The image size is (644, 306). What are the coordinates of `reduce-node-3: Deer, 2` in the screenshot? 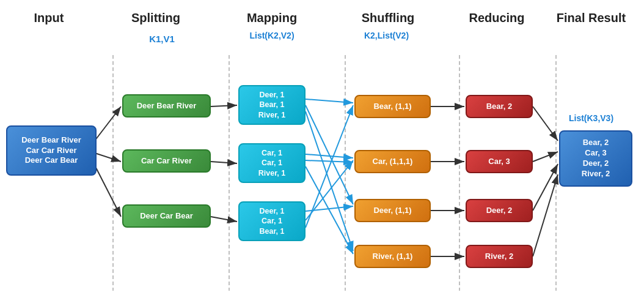 It's located at (499, 211).